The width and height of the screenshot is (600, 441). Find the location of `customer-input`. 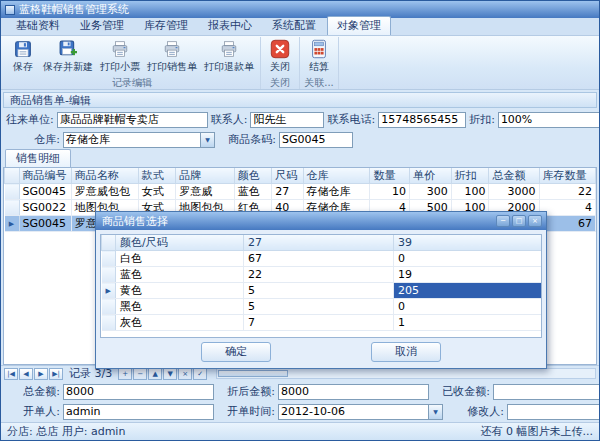

customer-input is located at coordinates (132, 120).